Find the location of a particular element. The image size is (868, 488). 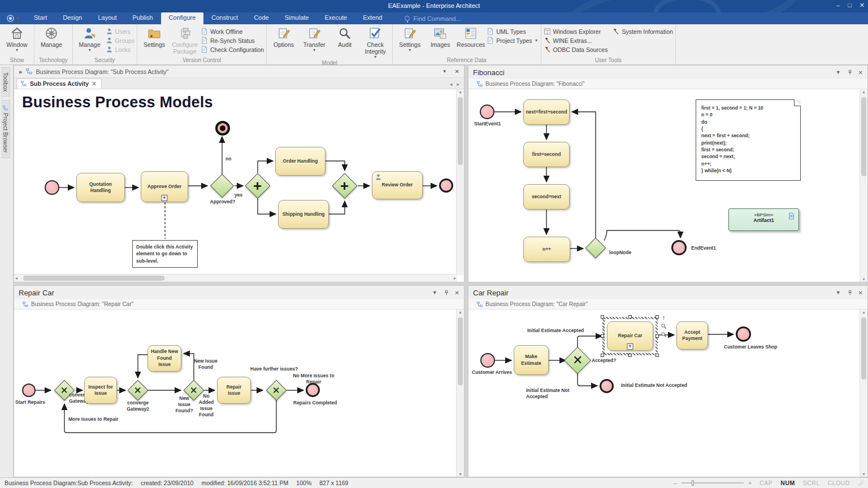

vertical-scrollbar: ▴ is located at coordinates (460, 182).